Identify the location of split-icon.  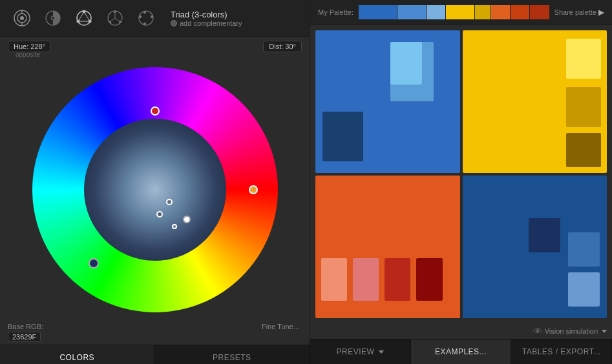
(115, 18).